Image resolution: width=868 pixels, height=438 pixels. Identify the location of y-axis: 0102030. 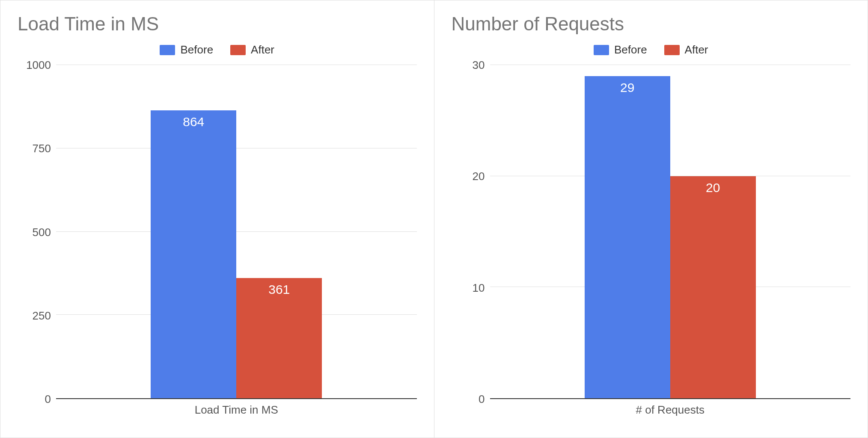
(471, 232).